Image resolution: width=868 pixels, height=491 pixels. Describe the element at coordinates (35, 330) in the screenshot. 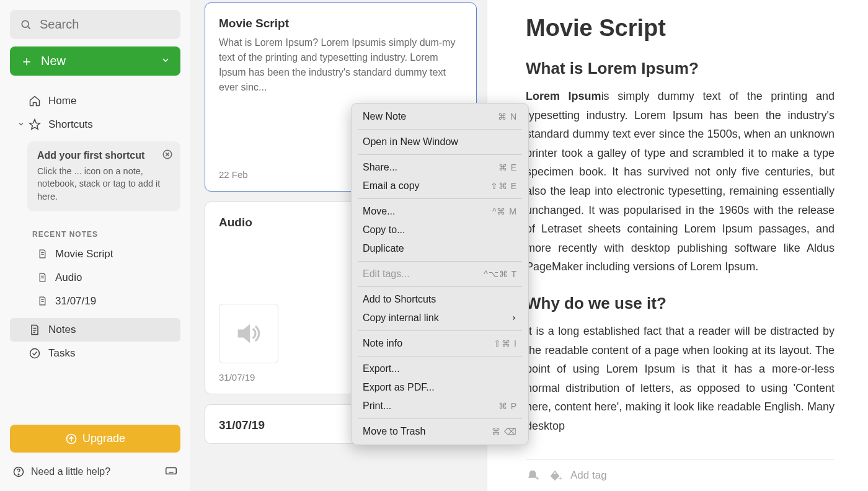

I see `notes-icon` at that location.